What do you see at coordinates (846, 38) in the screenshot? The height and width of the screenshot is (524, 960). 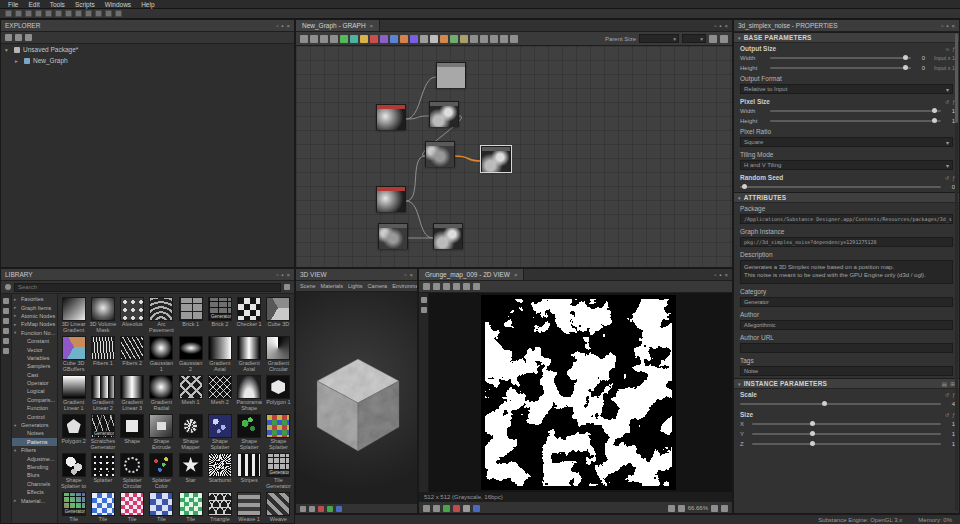 I see `section-base-parameters: ▾ BASE PARAMETERS` at bounding box center [846, 38].